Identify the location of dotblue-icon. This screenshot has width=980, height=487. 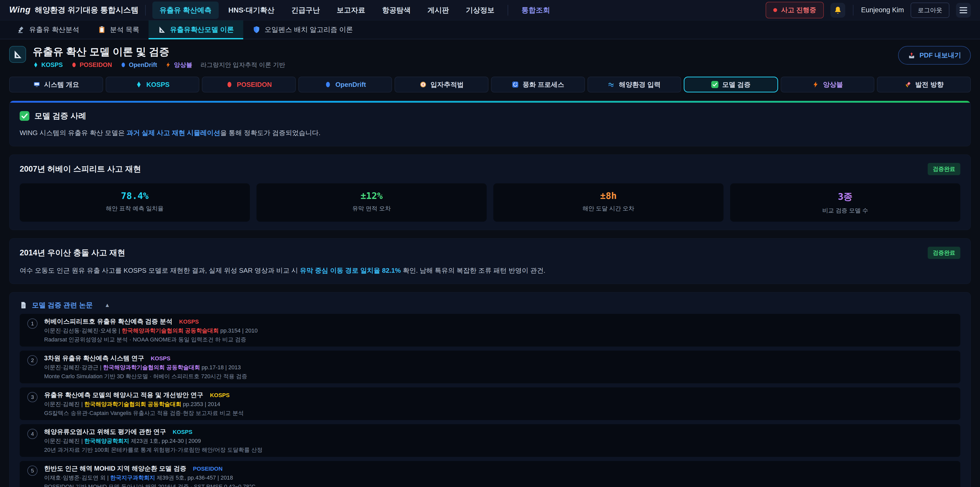
(328, 85).